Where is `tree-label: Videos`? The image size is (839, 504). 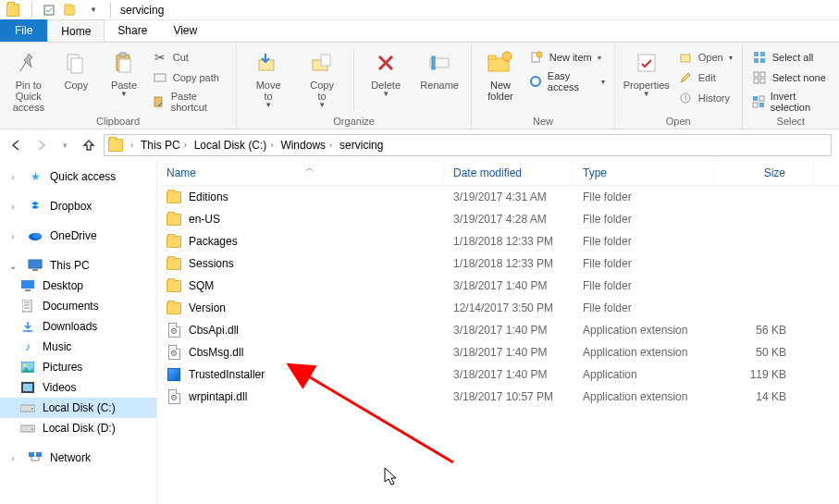 tree-label: Videos is located at coordinates (59, 387).